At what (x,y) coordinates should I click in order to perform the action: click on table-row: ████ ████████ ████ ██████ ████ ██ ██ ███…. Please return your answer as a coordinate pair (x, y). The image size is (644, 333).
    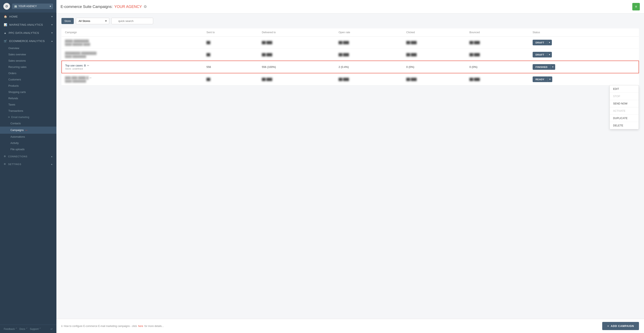
    Looking at the image, I should click on (350, 42).